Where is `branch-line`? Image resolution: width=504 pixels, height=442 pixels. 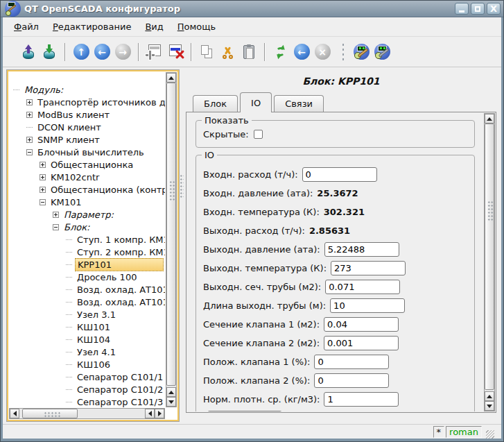
branch-line is located at coordinates (69, 315).